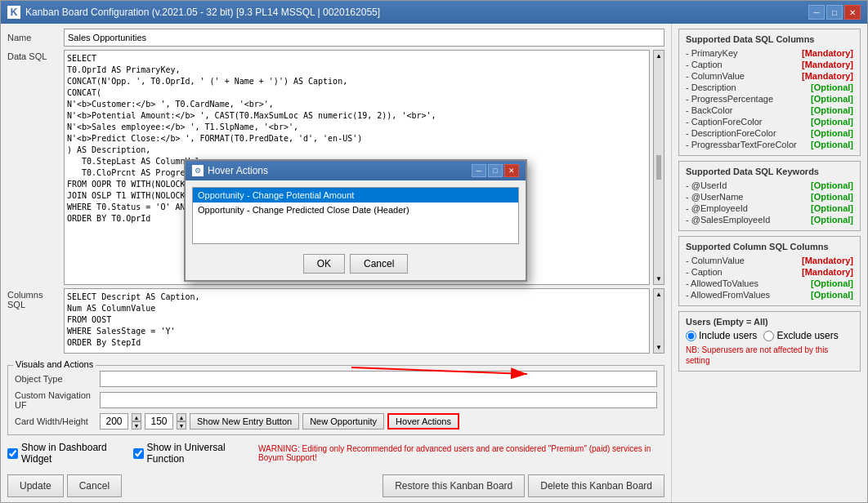 The width and height of the screenshot is (868, 503). What do you see at coordinates (659, 348) in the screenshot?
I see `col-scrollbar-down-icon: ▼` at bounding box center [659, 348].